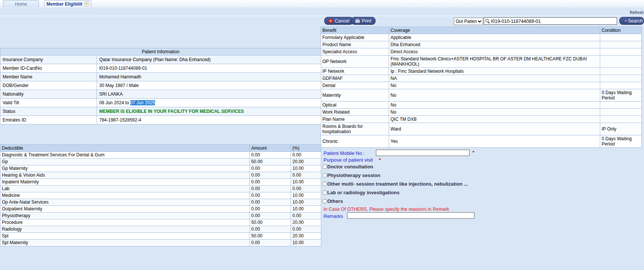 The height and width of the screenshot is (270, 644). Describe the element at coordinates (270, 223) in the screenshot. I see `deductible-amount-cell: 50.00` at that location.